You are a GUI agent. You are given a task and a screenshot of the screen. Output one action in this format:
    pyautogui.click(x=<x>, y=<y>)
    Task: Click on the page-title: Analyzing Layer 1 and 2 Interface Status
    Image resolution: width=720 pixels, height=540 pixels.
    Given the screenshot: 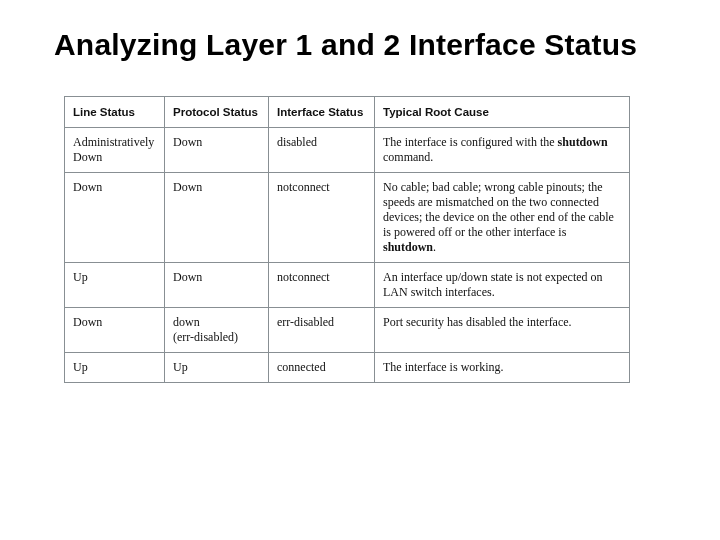 What is the action you would take?
    pyautogui.click(x=367, y=45)
    